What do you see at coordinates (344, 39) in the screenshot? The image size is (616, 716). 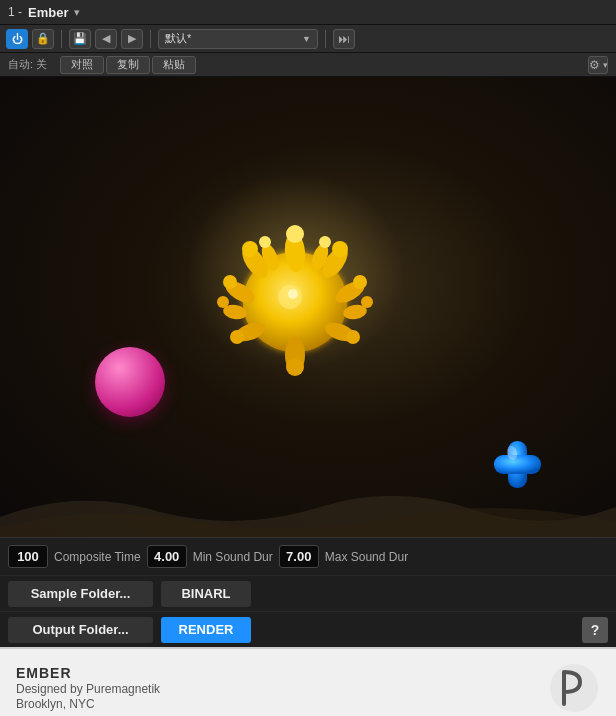 I see `skip-button: ⏭` at bounding box center [344, 39].